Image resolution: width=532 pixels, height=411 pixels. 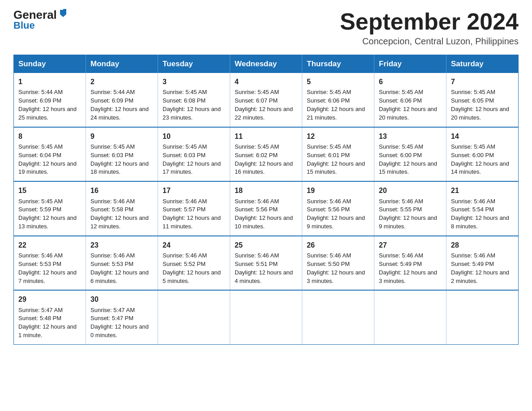 What do you see at coordinates (266, 209) in the screenshot?
I see `calendar-cell: 18Sunrise: 5:46 AMSunset: 5:56 PMDayligh…` at bounding box center [266, 209].